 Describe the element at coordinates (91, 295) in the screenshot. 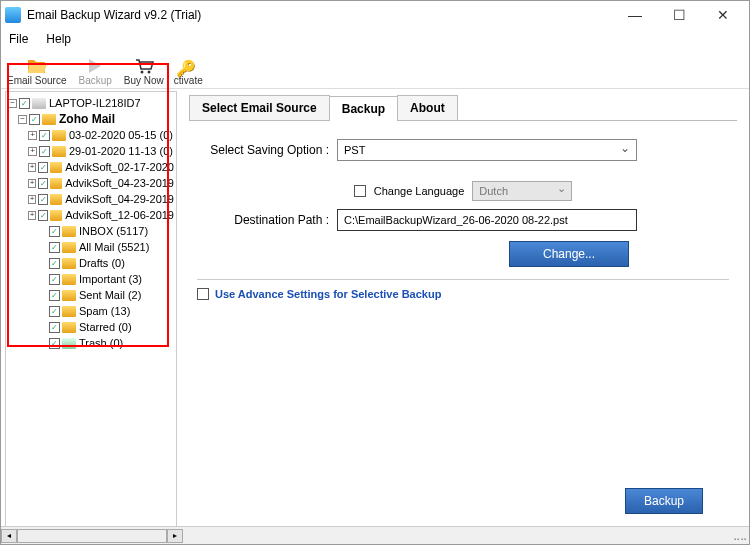

I see `tree-sent: ✓Sent Mail (2)` at that location.